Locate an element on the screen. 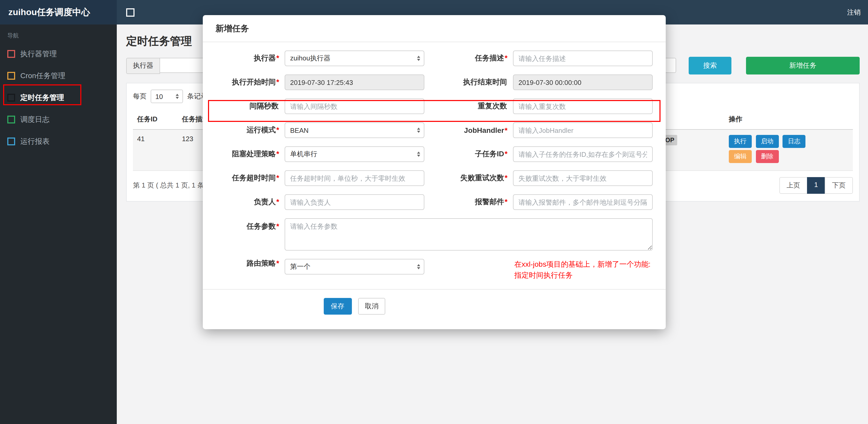  sidebar-item-label: 定时任务管理 is located at coordinates (42, 98).